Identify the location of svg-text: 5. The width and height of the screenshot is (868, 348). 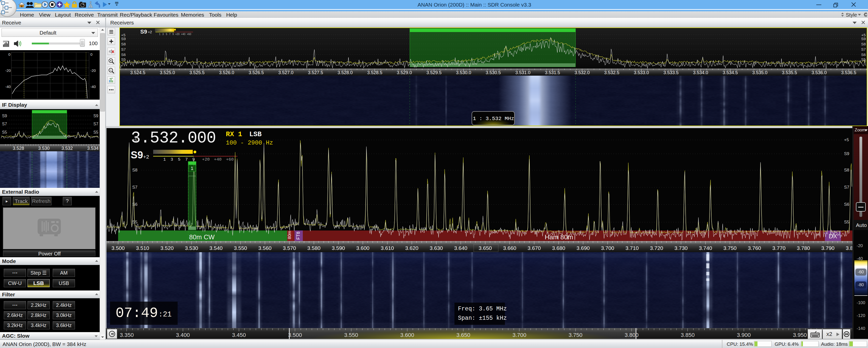
(166, 34).